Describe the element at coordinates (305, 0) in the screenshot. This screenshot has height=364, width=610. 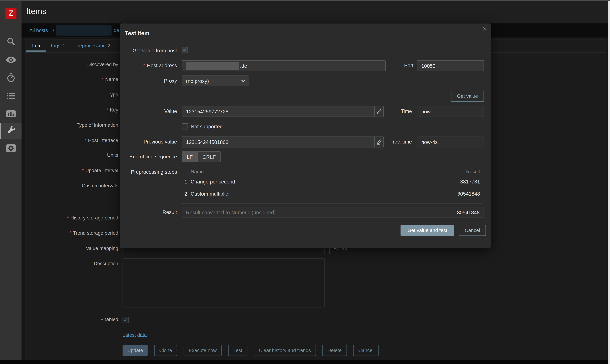
I see `window-top-strip` at that location.